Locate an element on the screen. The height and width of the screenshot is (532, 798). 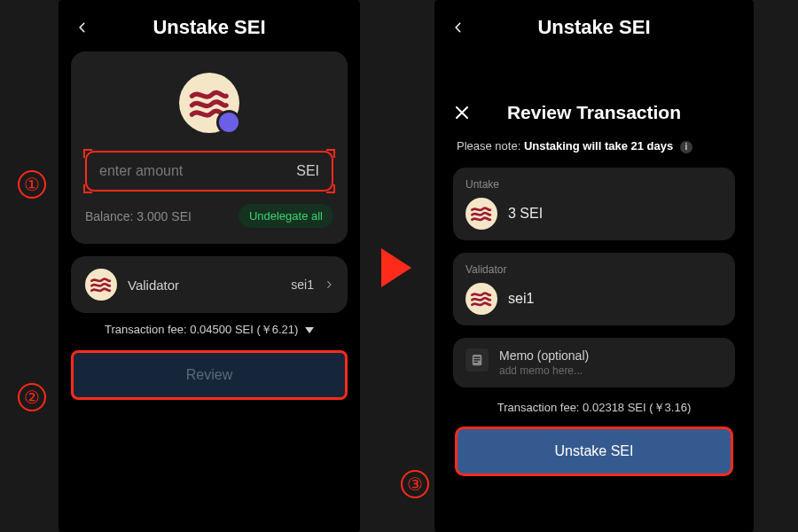
amount-placeholder: enter amount is located at coordinates (141, 171).